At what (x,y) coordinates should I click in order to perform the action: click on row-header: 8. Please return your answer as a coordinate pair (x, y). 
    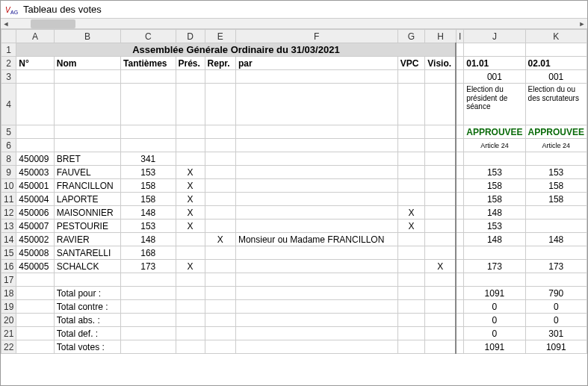
    Looking at the image, I should click on (9, 159).